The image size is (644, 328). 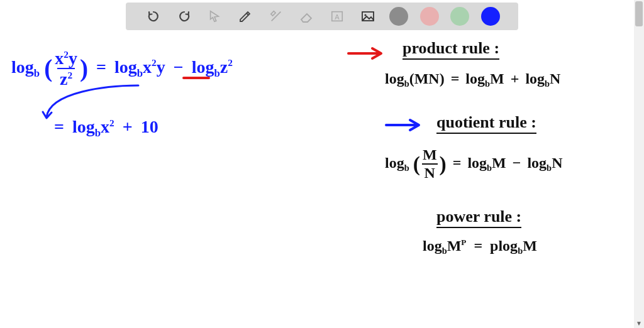 What do you see at coordinates (154, 63) in the screenshot?
I see `rhs-x-exp: 2` at bounding box center [154, 63].